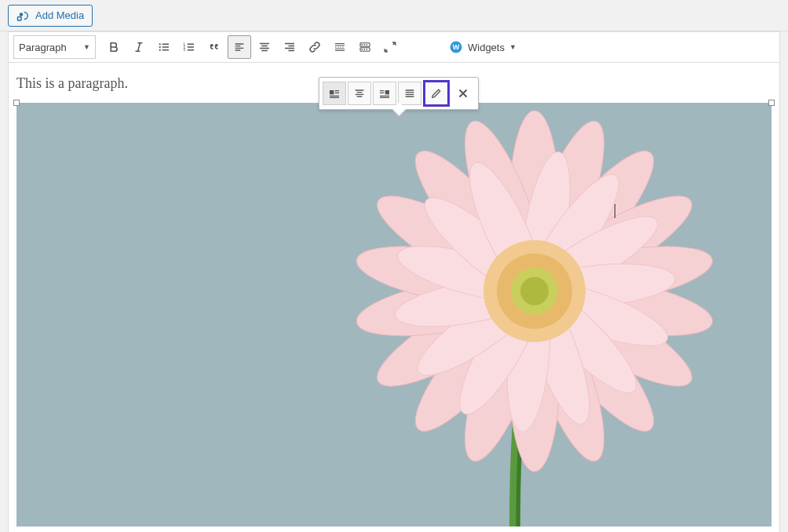  I want to click on image-align-right-button, so click(385, 93).